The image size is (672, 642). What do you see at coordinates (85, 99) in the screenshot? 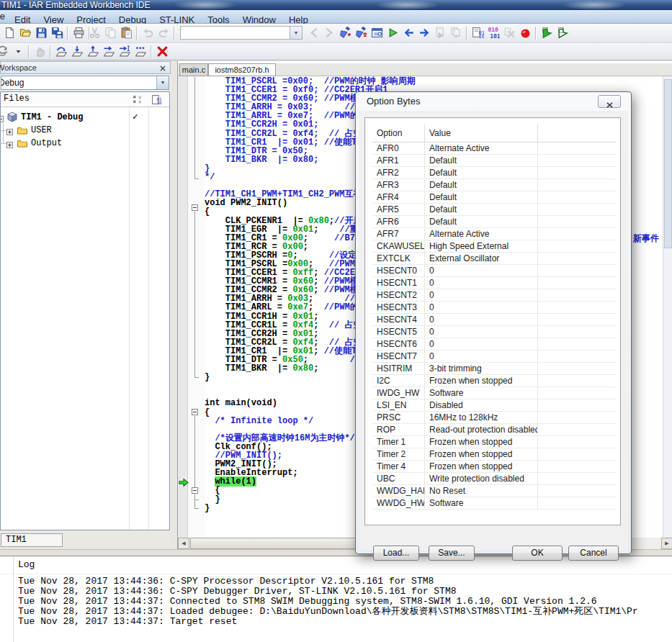
I see `files-header: Files 0110` at bounding box center [85, 99].